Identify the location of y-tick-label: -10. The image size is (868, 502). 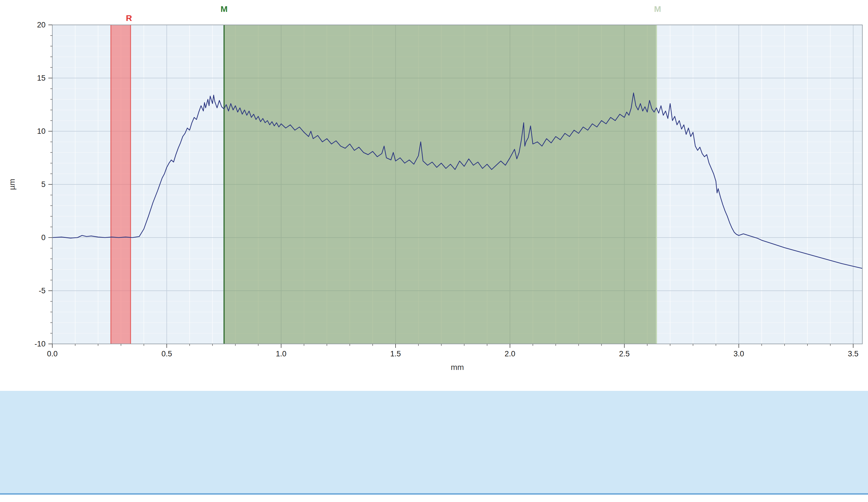
(40, 344).